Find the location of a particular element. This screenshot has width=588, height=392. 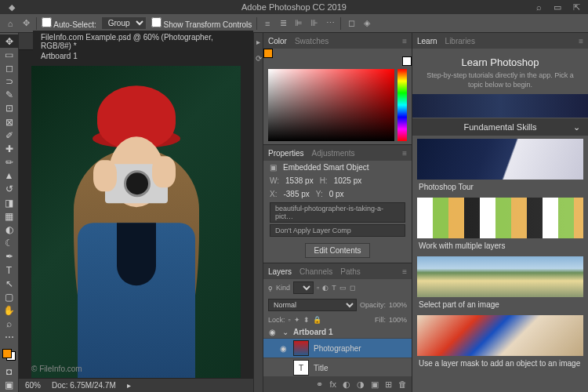

layer-artboard: ◉⌄Artboard 1 is located at coordinates (337, 332).